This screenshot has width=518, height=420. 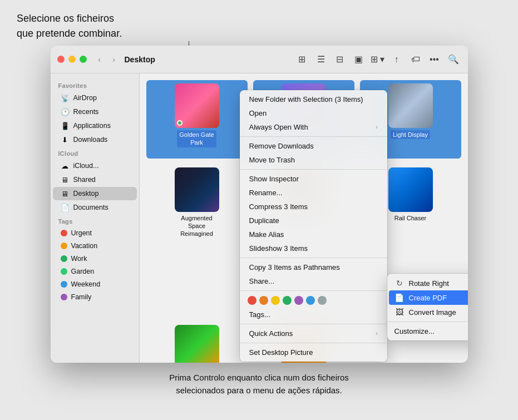 I want to click on divider3, so click(x=314, y=258).